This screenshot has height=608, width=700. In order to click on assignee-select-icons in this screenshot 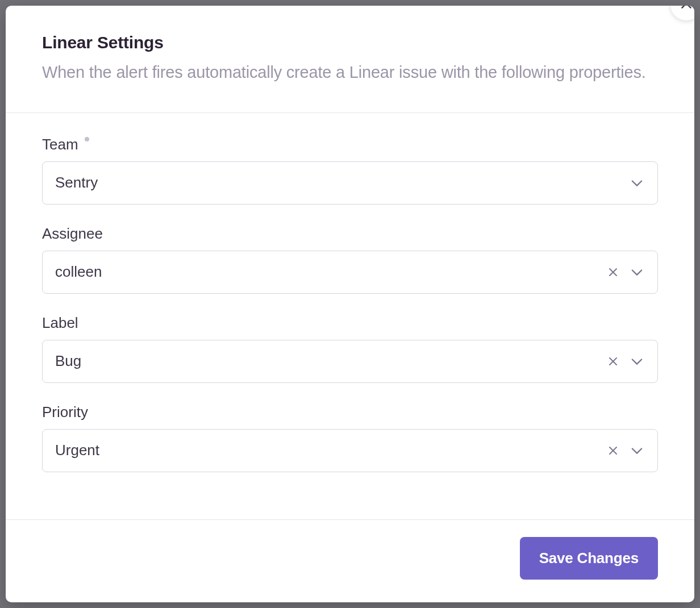, I will do `click(626, 272)`.